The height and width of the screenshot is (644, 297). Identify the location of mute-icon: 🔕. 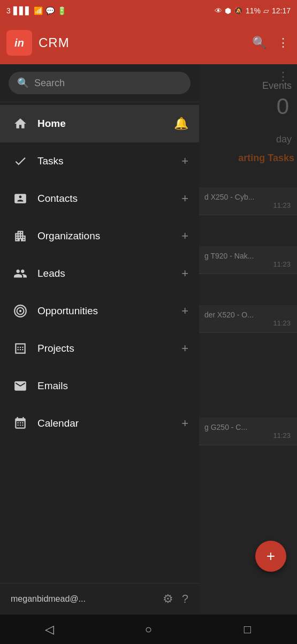
(239, 11).